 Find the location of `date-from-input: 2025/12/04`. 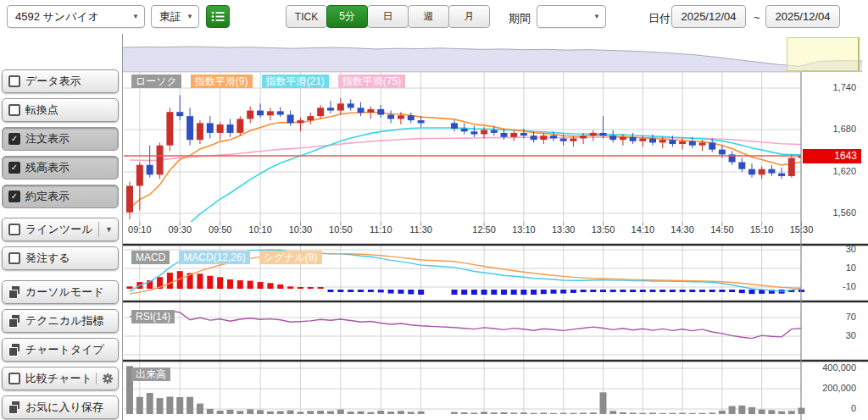

date-from-input: 2025/12/04 is located at coordinates (709, 17).